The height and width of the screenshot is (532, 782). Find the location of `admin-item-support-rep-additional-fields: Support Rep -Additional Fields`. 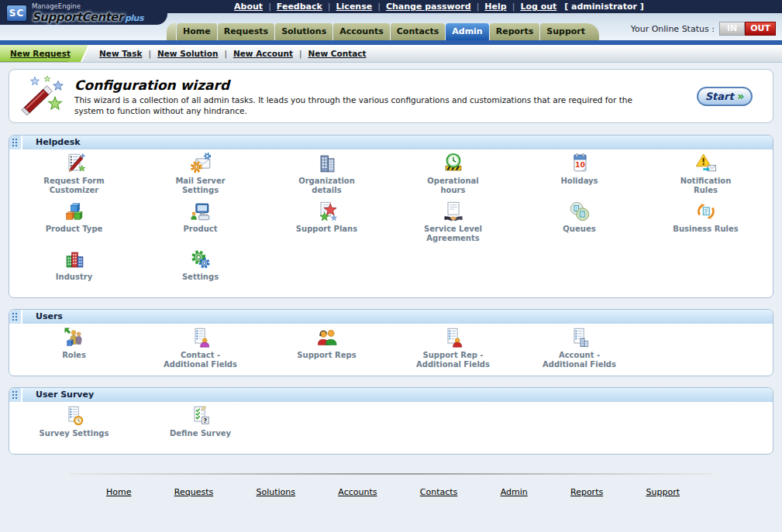

admin-item-support-rep-additional-fields: Support Rep -Additional Fields is located at coordinates (453, 350).